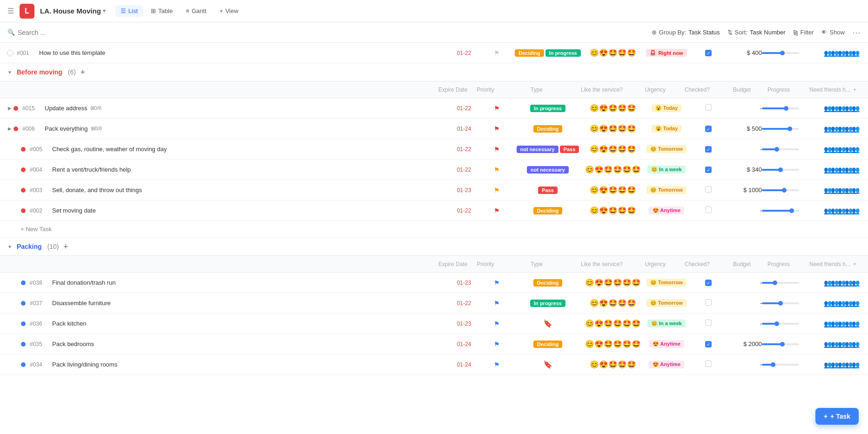 The image size is (868, 434). Describe the element at coordinates (129, 11) in the screenshot. I see `list-view-btn: ☰ List` at that location.